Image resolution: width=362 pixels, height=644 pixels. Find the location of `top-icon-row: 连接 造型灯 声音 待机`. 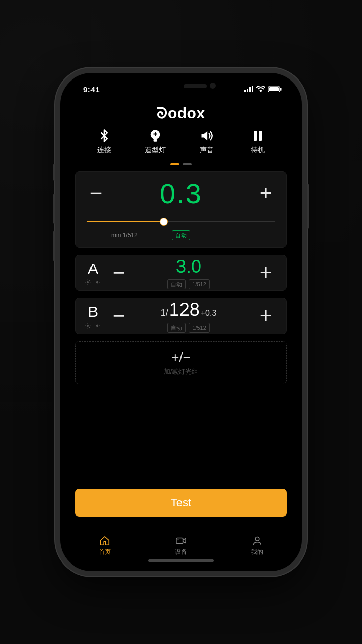

top-icon-row: 连接 造型灯 声音 待机 is located at coordinates (181, 143).